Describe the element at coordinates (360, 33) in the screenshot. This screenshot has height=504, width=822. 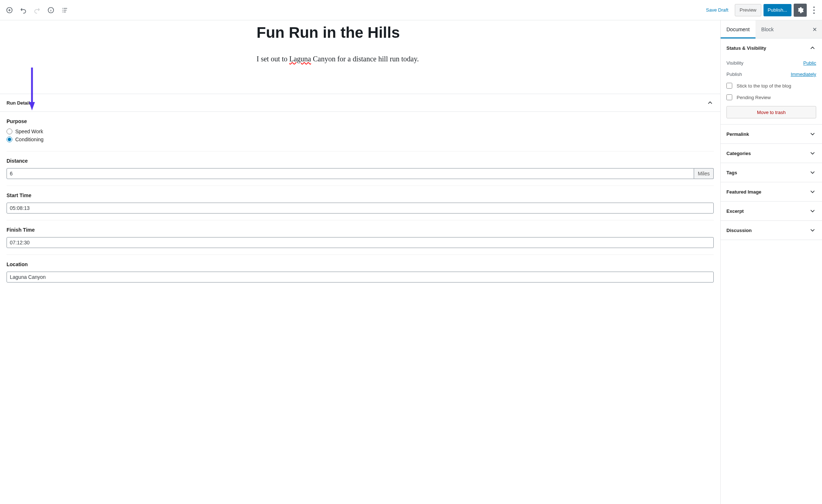
I see `post-title: Fun Run in the Hills` at that location.